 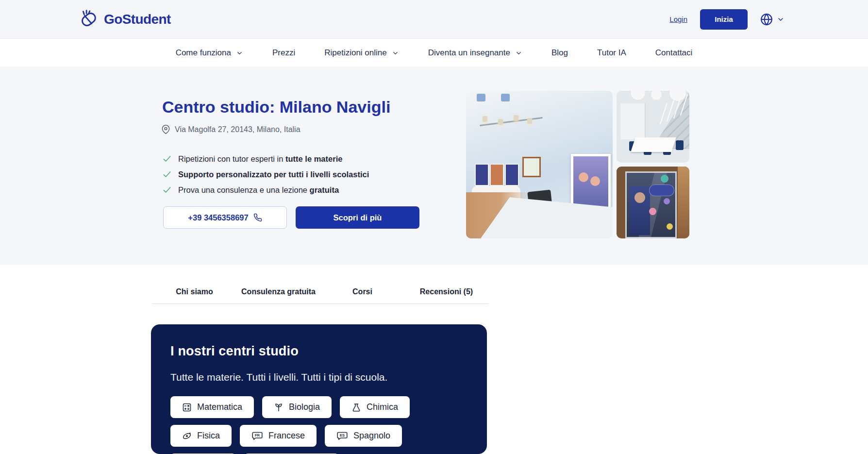 What do you see at coordinates (362, 53) in the screenshot?
I see `nav-item-ripetizioni-online: Ripetizioni online` at bounding box center [362, 53].